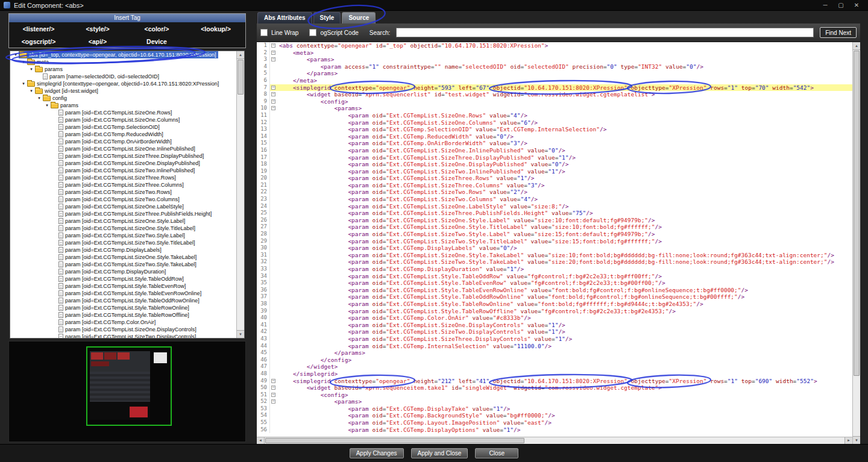 The height and width of the screenshot is (462, 868). What do you see at coordinates (555, 381) in the screenshot?
I see `code-line: 49− <simplegrid contexttype="opengear" h…` at bounding box center [555, 381].